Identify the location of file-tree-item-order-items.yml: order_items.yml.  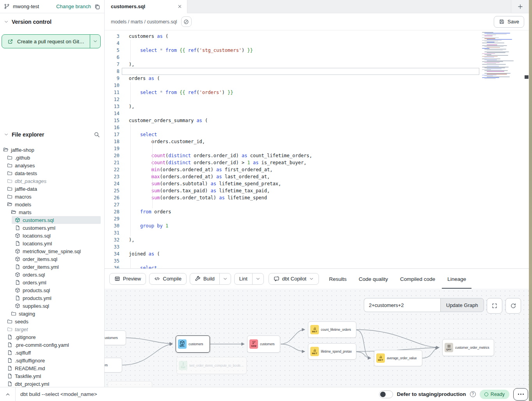
(52, 267).